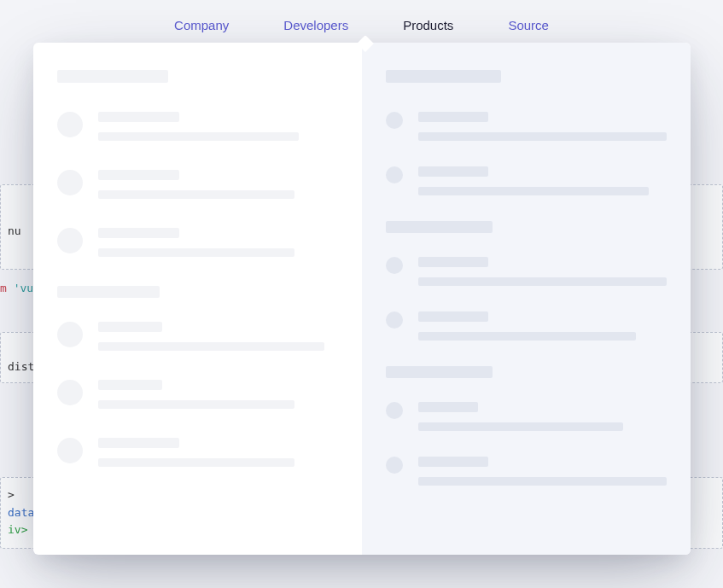  I want to click on nav-products: Products, so click(429, 26).